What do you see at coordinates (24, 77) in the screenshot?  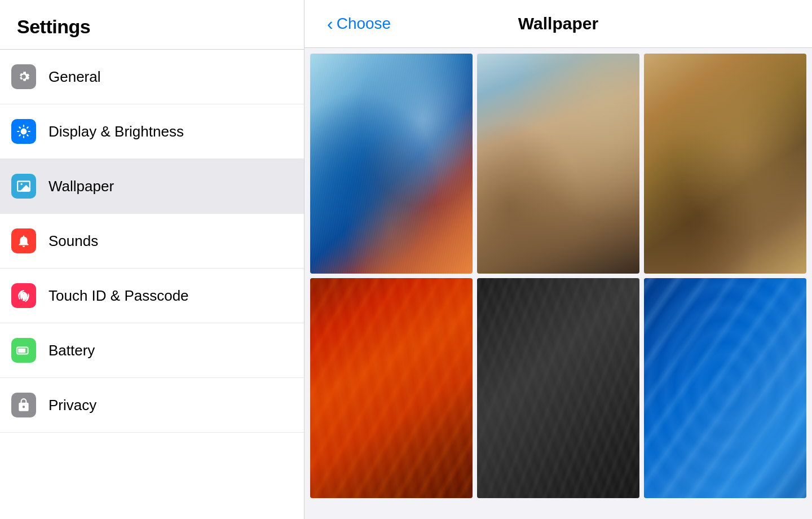 I see `general-icon-wrapper` at bounding box center [24, 77].